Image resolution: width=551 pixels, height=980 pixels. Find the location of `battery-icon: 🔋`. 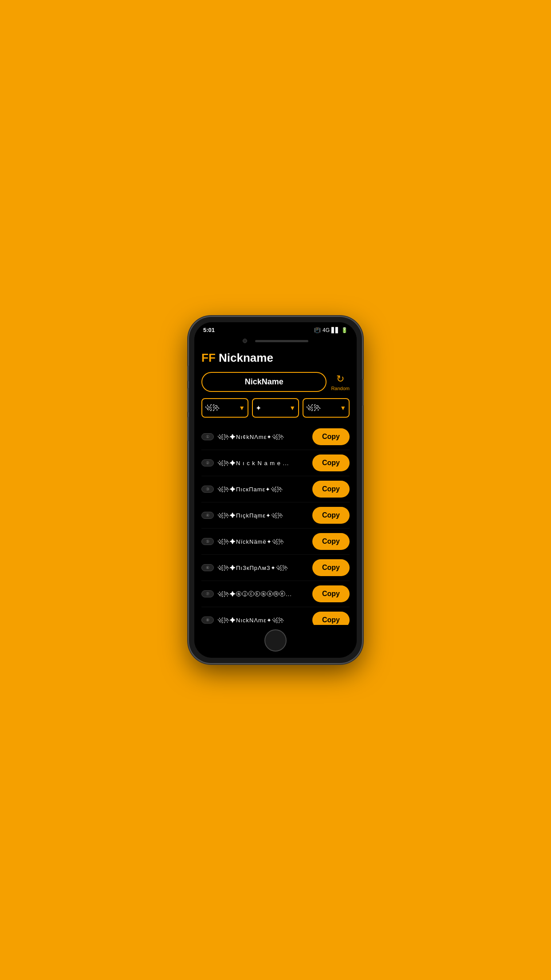

battery-icon: 🔋 is located at coordinates (344, 330).